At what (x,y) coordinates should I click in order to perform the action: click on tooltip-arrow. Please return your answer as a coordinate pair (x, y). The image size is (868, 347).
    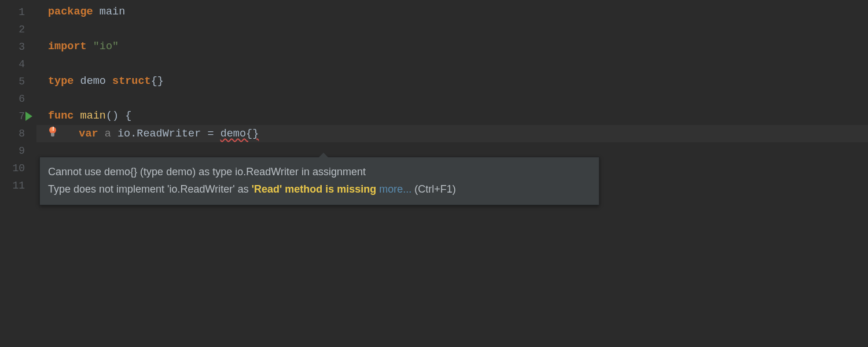
    Looking at the image, I should click on (323, 155).